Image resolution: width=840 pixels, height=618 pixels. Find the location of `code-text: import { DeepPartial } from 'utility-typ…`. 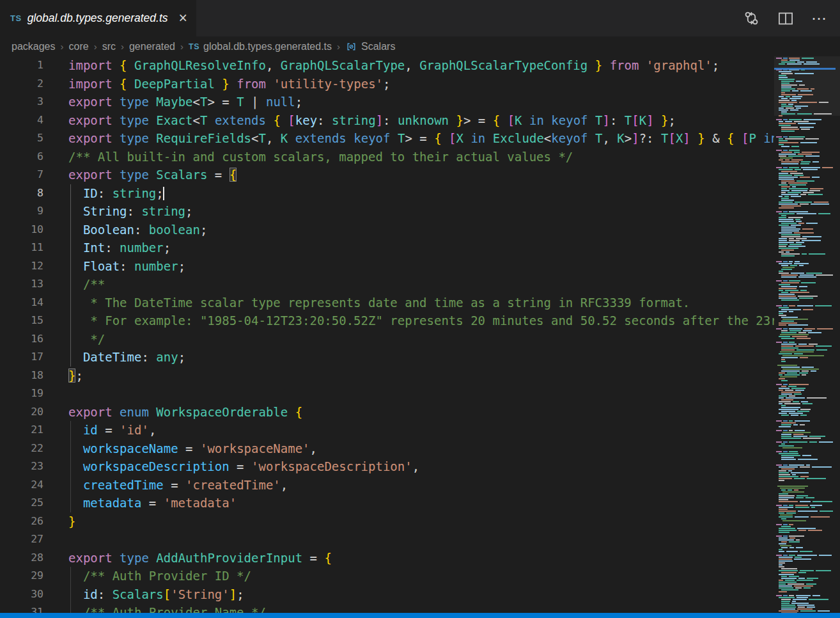

code-text: import { DeepPartial } from 'utility-typ… is located at coordinates (229, 84).